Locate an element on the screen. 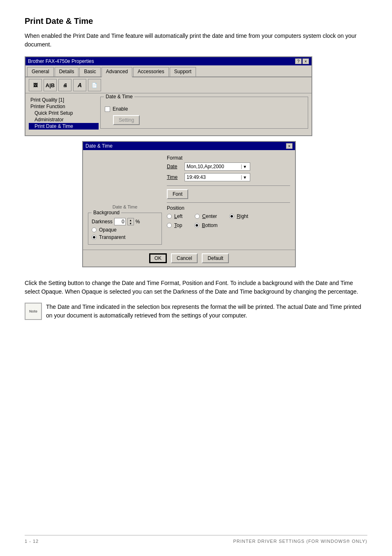  background-group-title: Background is located at coordinates (106, 213).